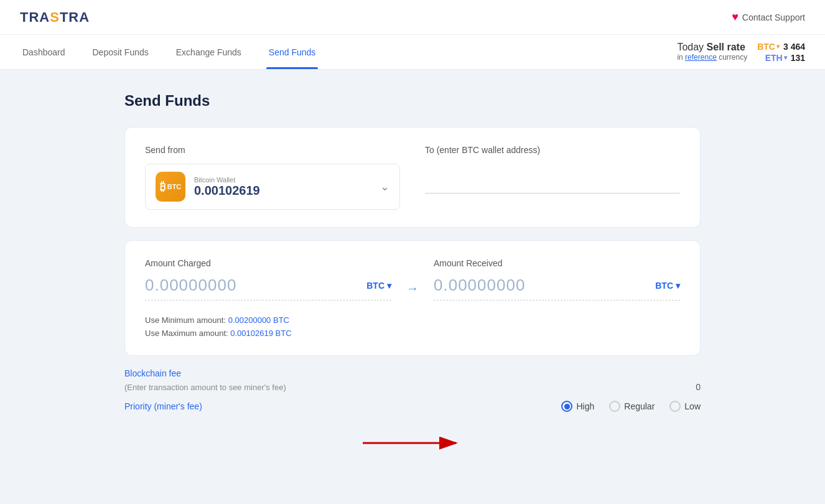 The width and height of the screenshot is (825, 504). I want to click on btc-chevron-icon: ▾, so click(778, 46).